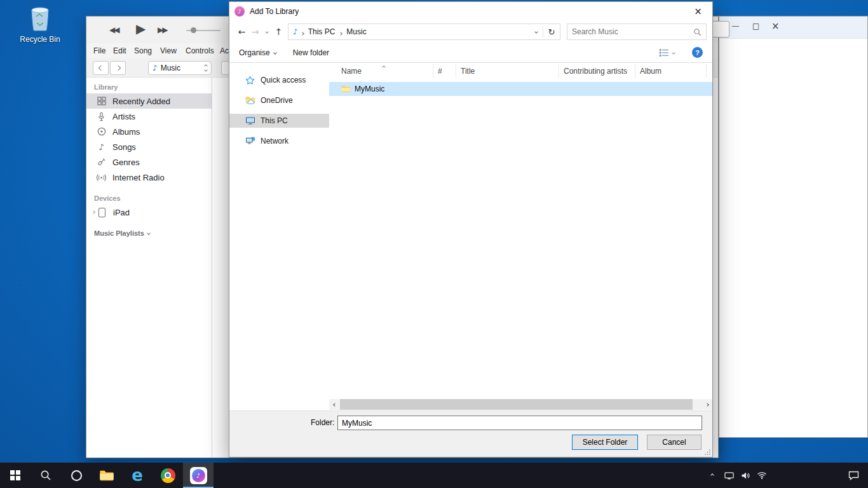 This screenshot has width=868, height=488. What do you see at coordinates (756, 26) in the screenshot?
I see `maximize-button: □` at bounding box center [756, 26].